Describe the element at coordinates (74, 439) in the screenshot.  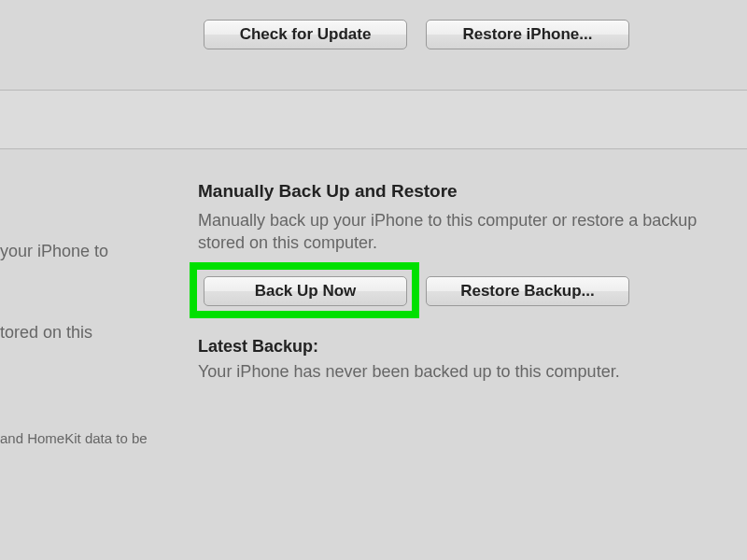
I see `left-text-fragment-3: and HomeKit data to be` at that location.